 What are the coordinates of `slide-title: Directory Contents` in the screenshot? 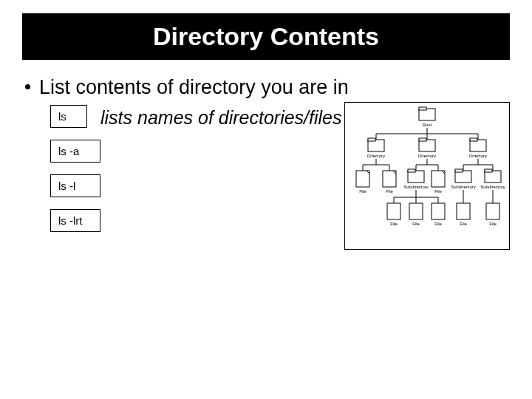 It's located at (266, 37).